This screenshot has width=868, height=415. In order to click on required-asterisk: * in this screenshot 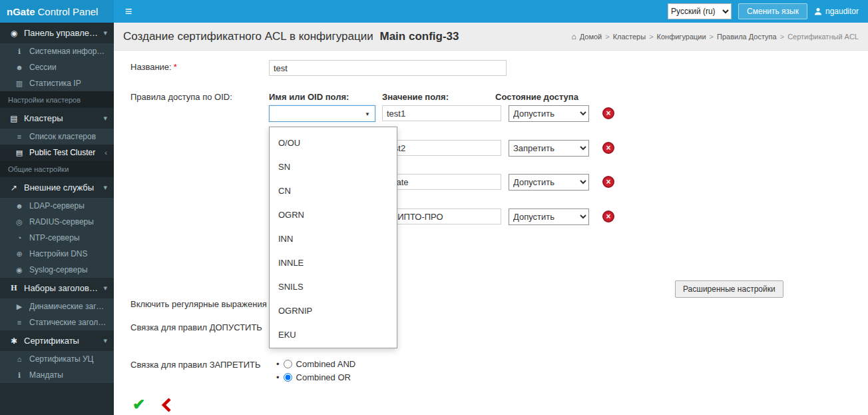, I will do `click(176, 67)`.